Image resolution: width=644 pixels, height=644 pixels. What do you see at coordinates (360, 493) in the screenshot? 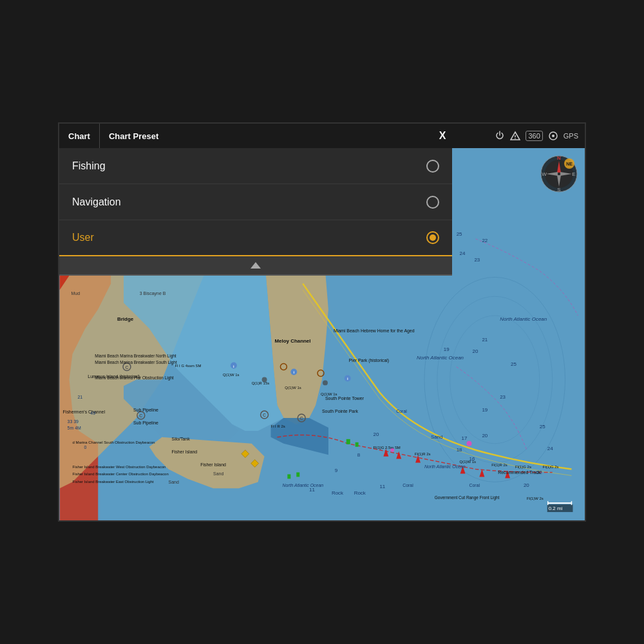
I see `svg-text: Rock` at bounding box center [360, 493].